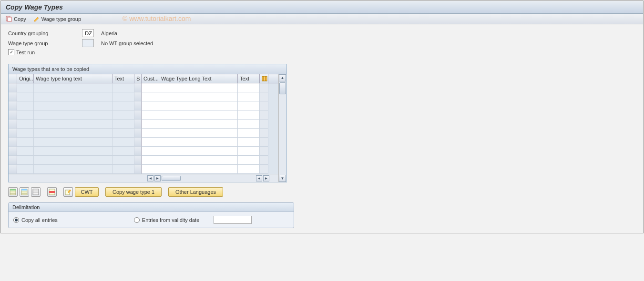  Describe the element at coordinates (73, 79) in the screenshot. I see `th-long1: Wage type long text` at that location.